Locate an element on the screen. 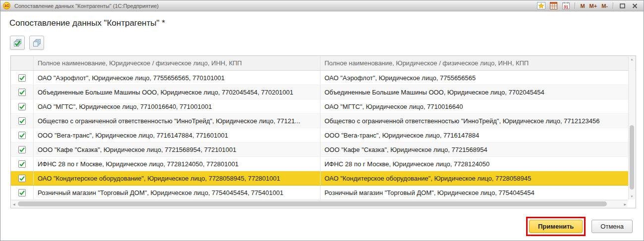 This screenshot has height=241, width=644. clear-all-flags-icon is located at coordinates (37, 43).